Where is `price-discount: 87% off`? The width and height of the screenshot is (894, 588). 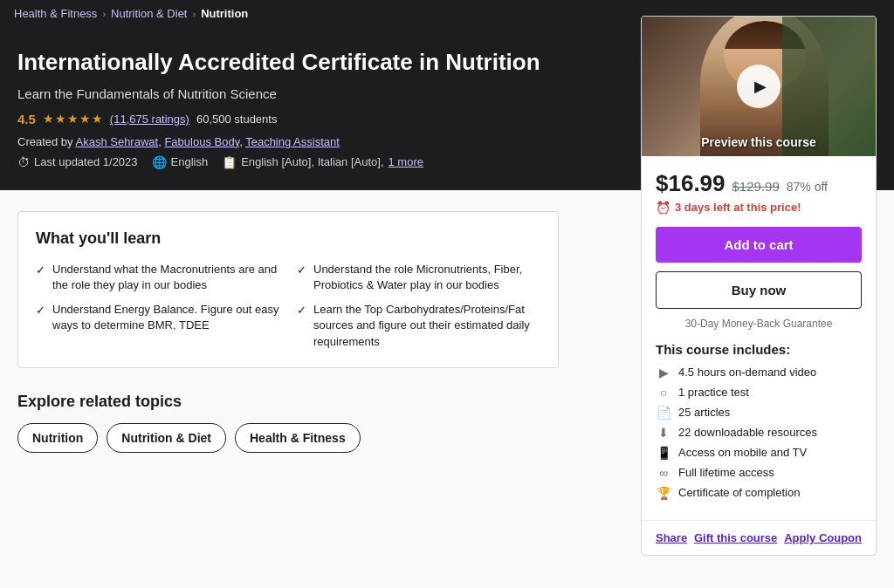
price-discount: 87% off is located at coordinates (807, 187).